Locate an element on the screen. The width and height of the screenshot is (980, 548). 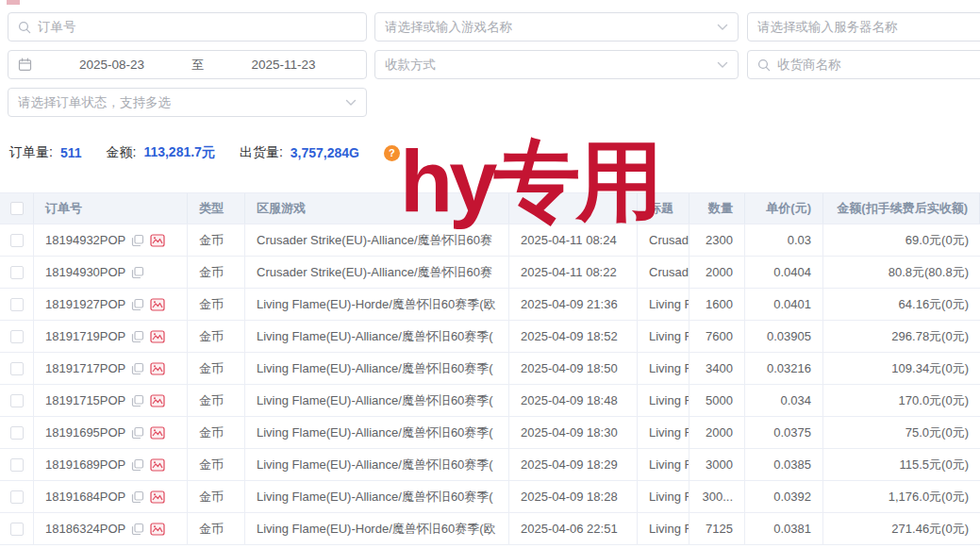
stats-bar: 订单量: 511 金额: 113,281.7元 出货量: 3,757,284G … is located at coordinates (205, 153).